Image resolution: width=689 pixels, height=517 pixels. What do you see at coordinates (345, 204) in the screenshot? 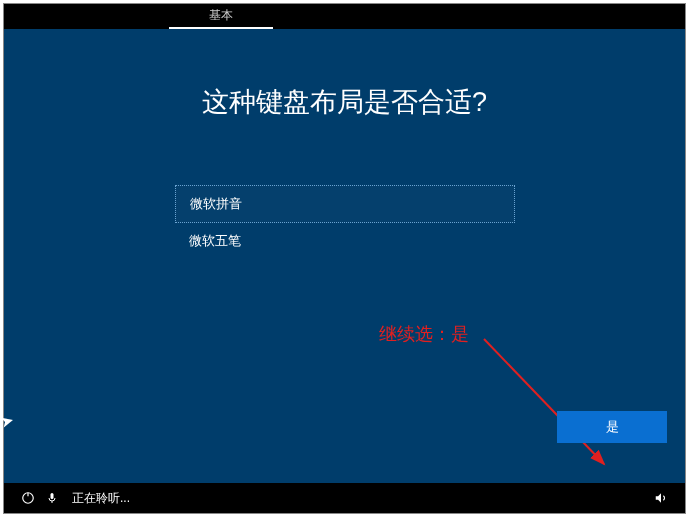
I see `option-microsoft-pinyin: 微软拼音` at bounding box center [345, 204].